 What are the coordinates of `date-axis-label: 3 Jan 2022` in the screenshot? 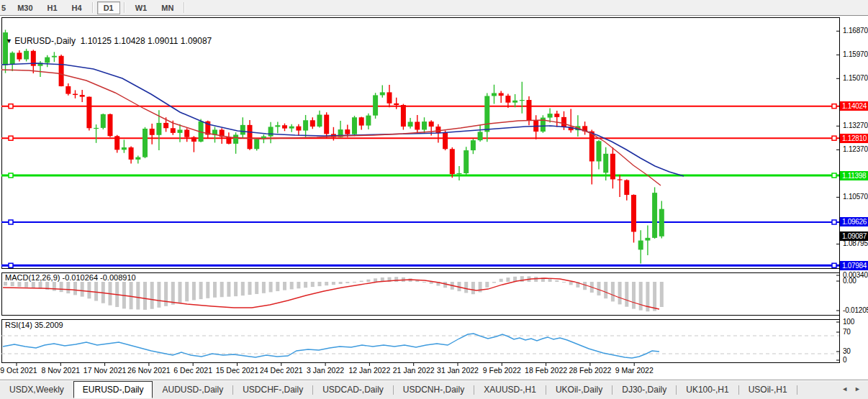 It's located at (325, 370).